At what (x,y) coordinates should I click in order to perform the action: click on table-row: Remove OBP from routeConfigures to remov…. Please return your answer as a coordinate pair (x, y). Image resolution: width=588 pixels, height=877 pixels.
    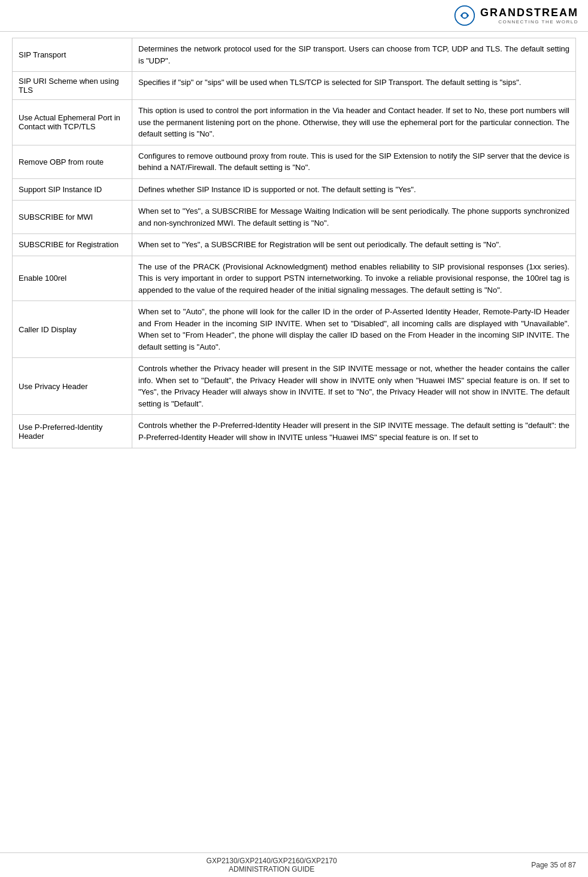
    Looking at the image, I should click on (295, 162).